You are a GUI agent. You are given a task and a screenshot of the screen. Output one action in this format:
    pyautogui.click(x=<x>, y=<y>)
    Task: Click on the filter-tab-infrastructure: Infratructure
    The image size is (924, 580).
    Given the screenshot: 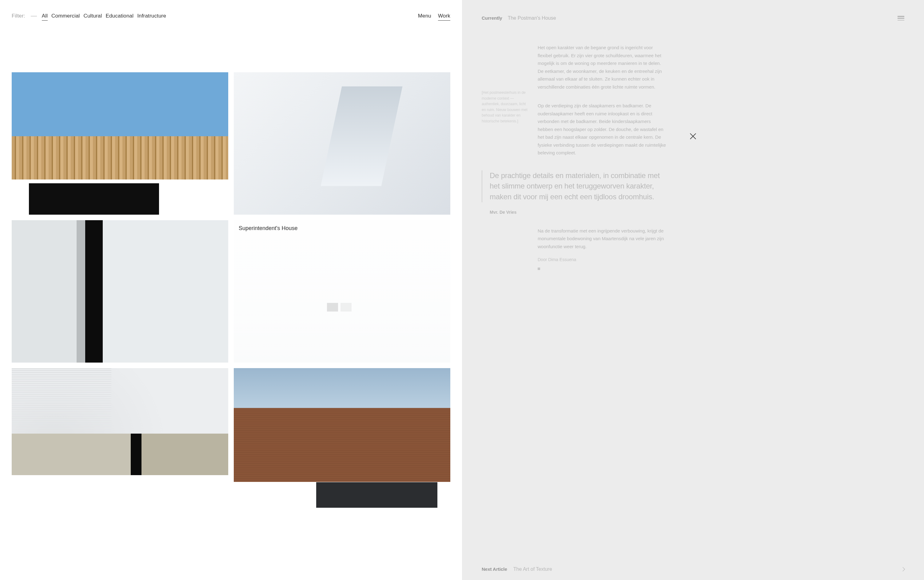 What is the action you would take?
    pyautogui.click(x=152, y=16)
    